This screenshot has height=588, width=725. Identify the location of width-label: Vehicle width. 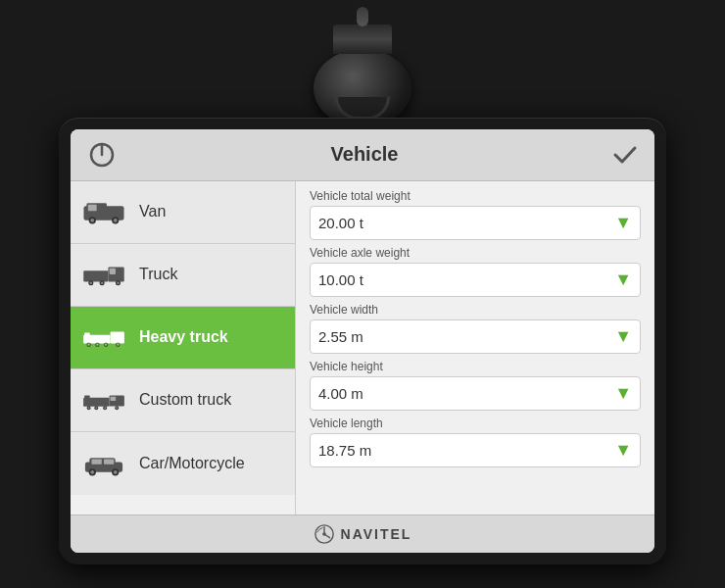
(475, 310).